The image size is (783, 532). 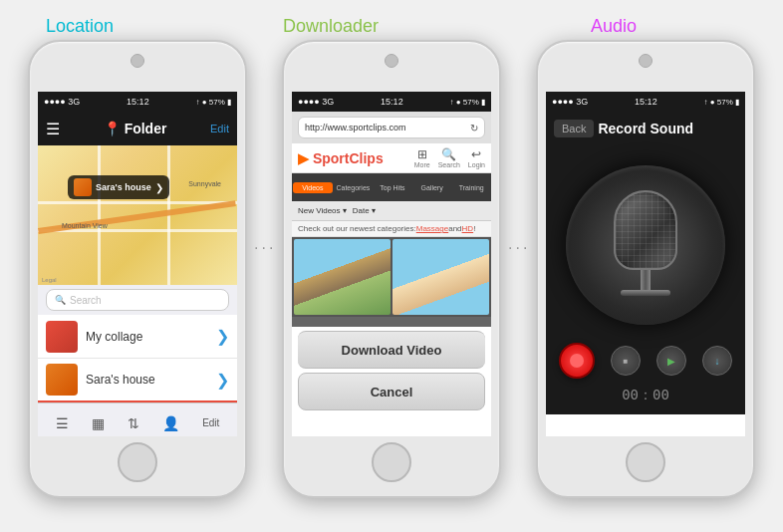 What do you see at coordinates (392, 128) in the screenshot?
I see `url-bar: http://www.sportclips.com ↻` at bounding box center [392, 128].